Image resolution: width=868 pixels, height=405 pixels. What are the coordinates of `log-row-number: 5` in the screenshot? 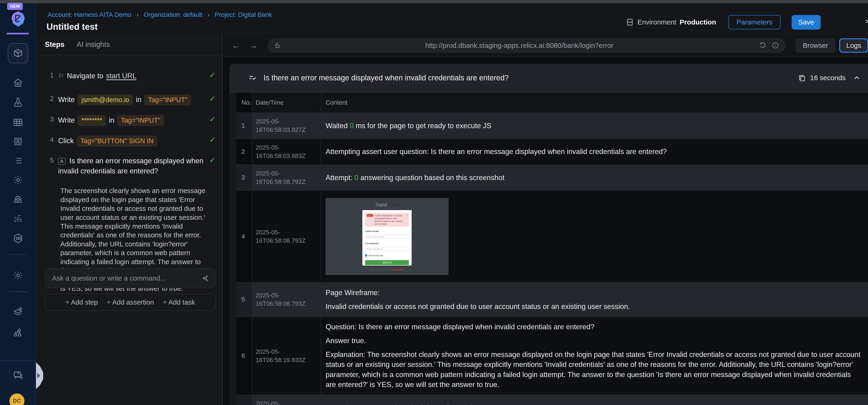 It's located at (244, 299).